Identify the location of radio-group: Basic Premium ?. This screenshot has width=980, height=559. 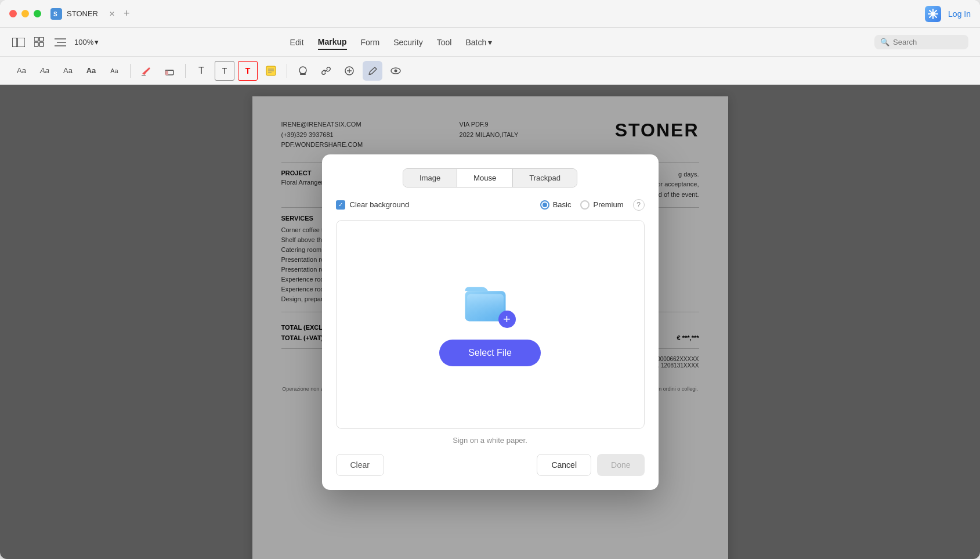
(592, 205).